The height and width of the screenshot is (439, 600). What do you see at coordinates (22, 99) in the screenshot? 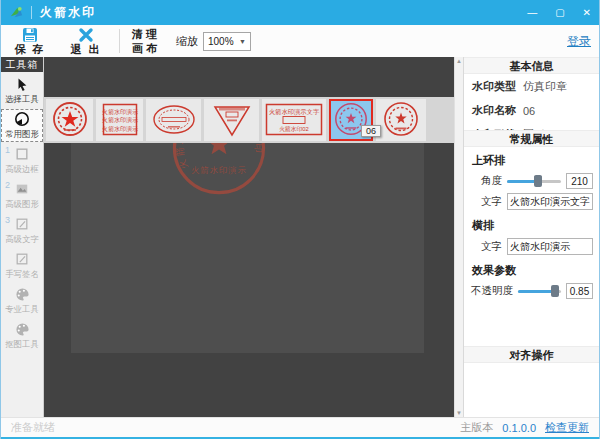
I see `sidebar-item-label: 选择工具` at bounding box center [22, 99].